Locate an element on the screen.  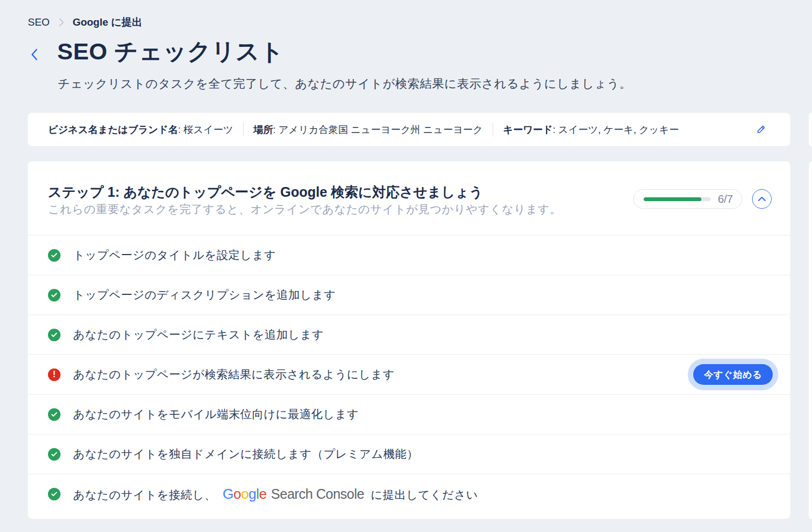
business-name-value: : 桜スイーツ is located at coordinates (206, 130).